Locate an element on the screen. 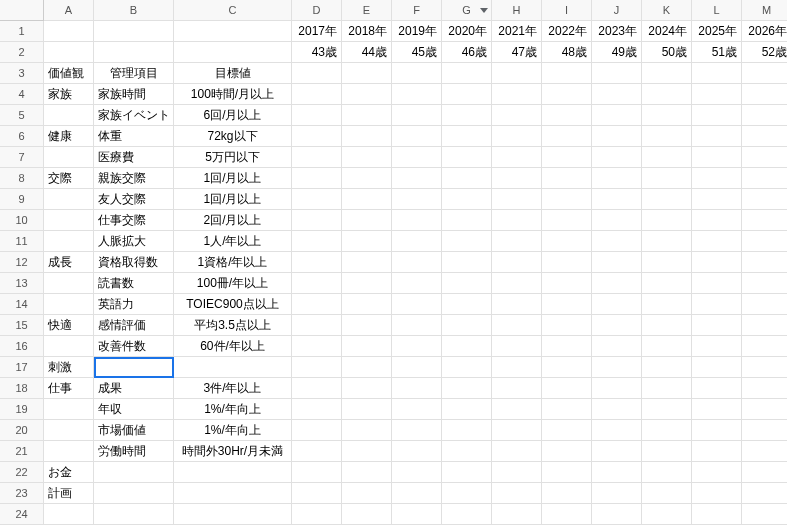 The image size is (787, 525). cell-L23 is located at coordinates (717, 494).